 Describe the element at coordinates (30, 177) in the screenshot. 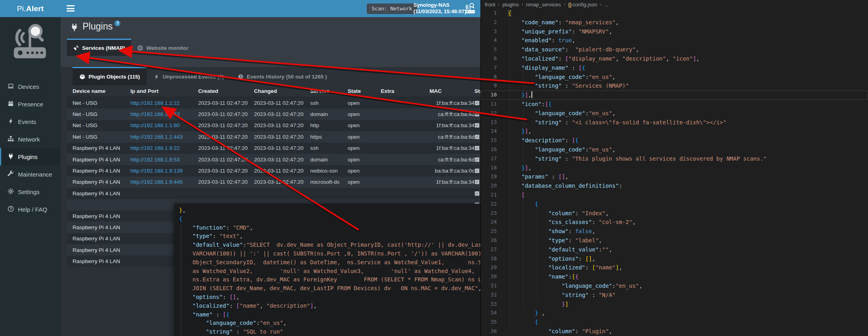

I see `sidebar: DevicesPresenceEventsNetworkPluginsMaint…` at that location.